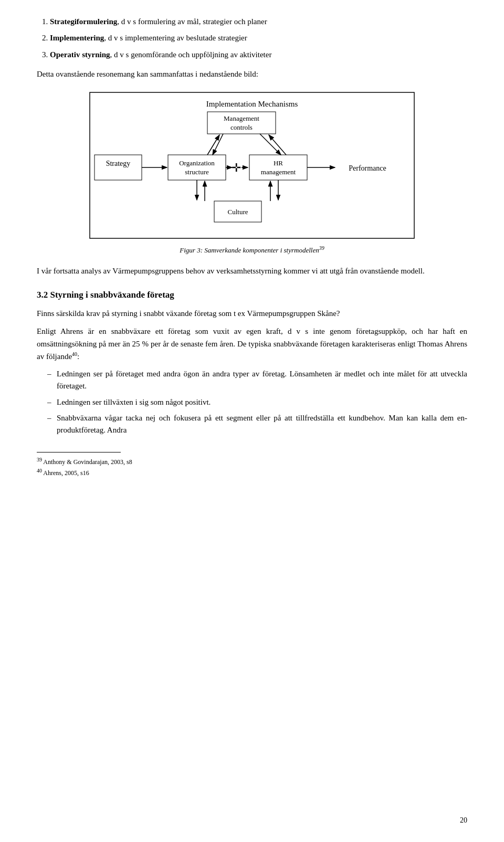 The width and height of the screenshot is (504, 842). What do you see at coordinates (252, 402) in the screenshot?
I see `bullet-list: Ledningen ser på företaget med andra ögo…` at bounding box center [252, 402].